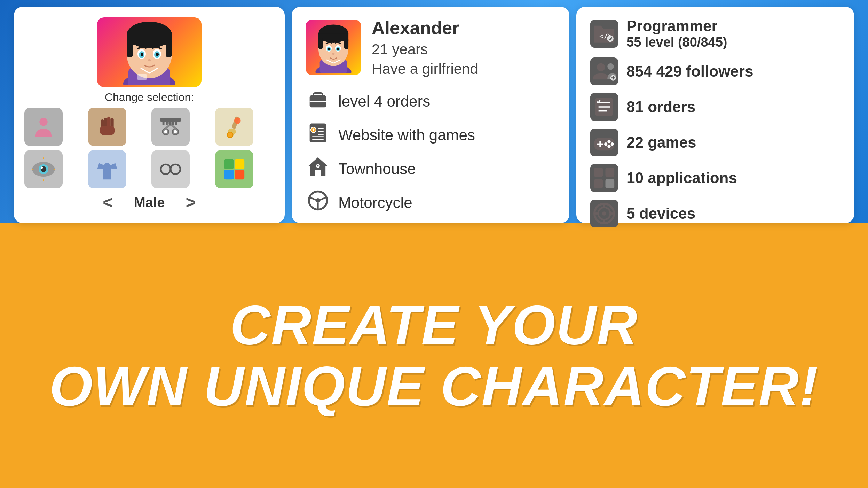 The image size is (868, 488). I want to click on profile-age: 21 years, so click(425, 49).